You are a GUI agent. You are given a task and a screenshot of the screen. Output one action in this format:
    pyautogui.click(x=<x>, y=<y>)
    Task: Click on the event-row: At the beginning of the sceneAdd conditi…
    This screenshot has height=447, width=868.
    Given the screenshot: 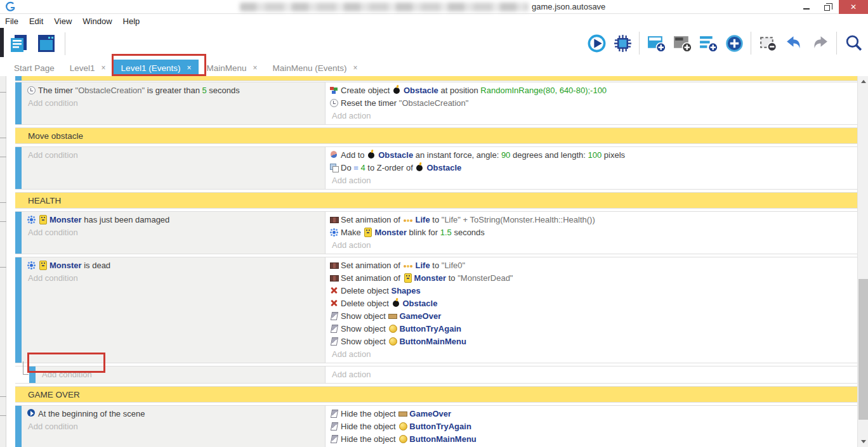 What is the action you would take?
    pyautogui.click(x=437, y=426)
    